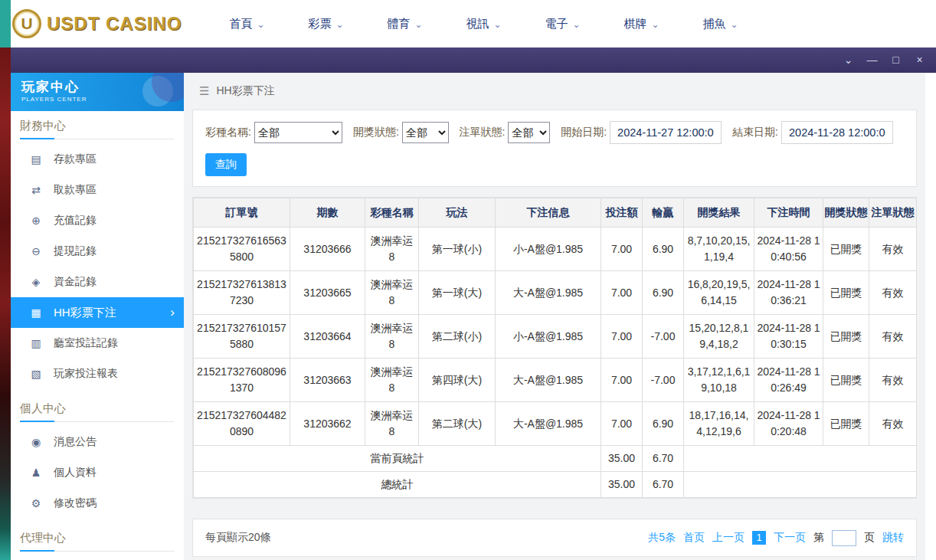 The width and height of the screenshot is (936, 560). What do you see at coordinates (484, 25) in the screenshot?
I see `nav-item-live-video: 視訊⌄` at bounding box center [484, 25].